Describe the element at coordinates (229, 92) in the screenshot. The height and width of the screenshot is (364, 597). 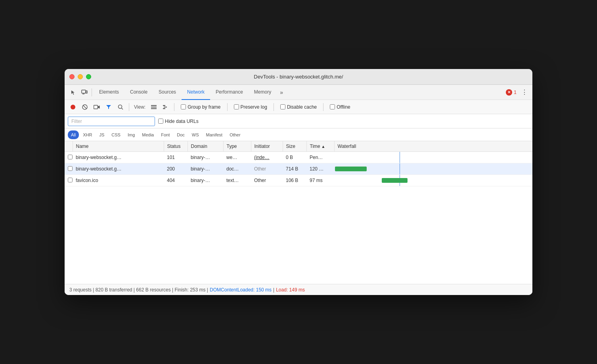
I see `tab-performance: Performance` at that location.